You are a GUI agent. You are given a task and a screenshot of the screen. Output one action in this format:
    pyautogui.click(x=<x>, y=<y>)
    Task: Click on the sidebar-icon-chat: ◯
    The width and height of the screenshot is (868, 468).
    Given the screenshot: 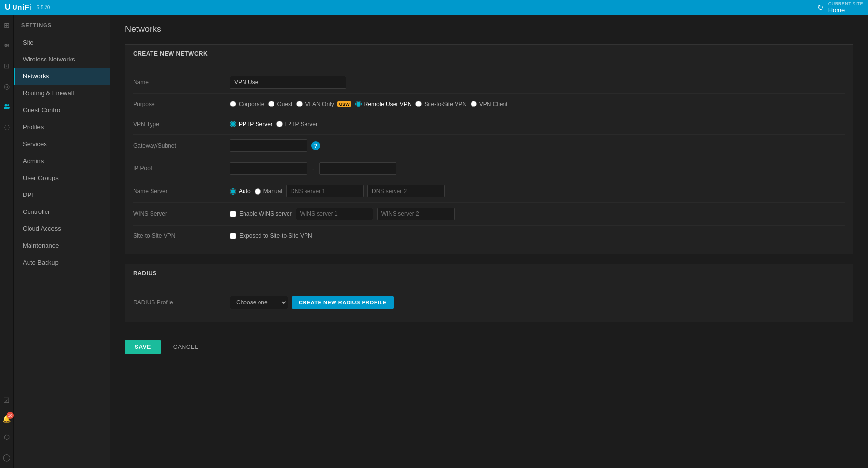 What is the action you would take?
    pyautogui.click(x=7, y=457)
    